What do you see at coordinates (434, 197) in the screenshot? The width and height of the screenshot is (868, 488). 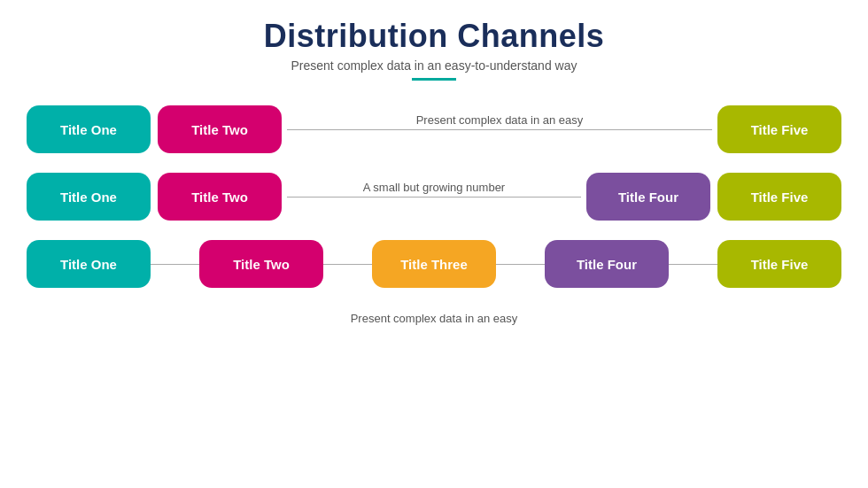 I see `row-2: Title OneTitle TwoA small but growing nu…` at bounding box center [434, 197].